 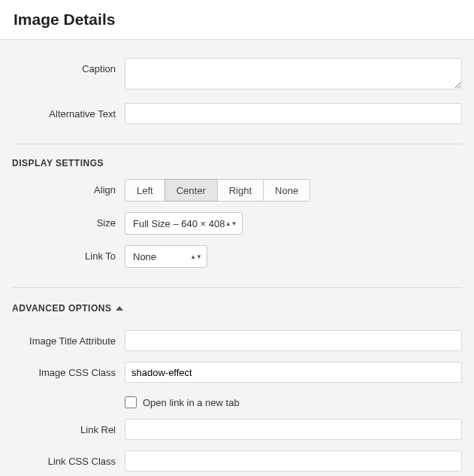 What do you see at coordinates (68, 308) in the screenshot?
I see `advanced-options-toggle: ADVANCED OPTIONS` at bounding box center [68, 308].